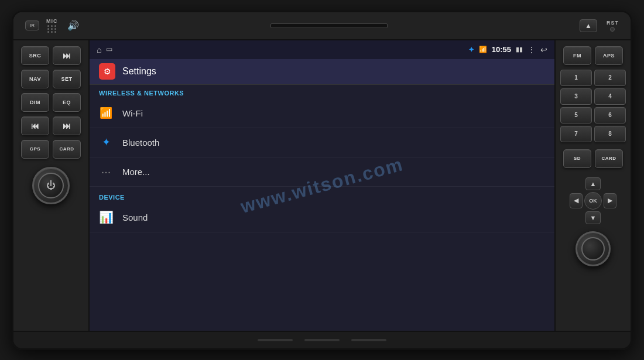  What do you see at coordinates (106, 172) in the screenshot?
I see `more-icon: ···` at bounding box center [106, 172].